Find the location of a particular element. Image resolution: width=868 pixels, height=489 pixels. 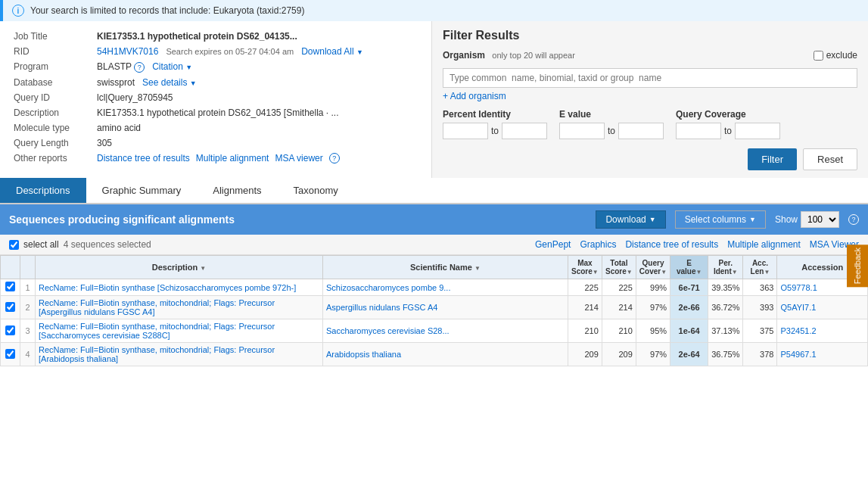

distance-tree-link: Distance tree of results is located at coordinates (144, 158).